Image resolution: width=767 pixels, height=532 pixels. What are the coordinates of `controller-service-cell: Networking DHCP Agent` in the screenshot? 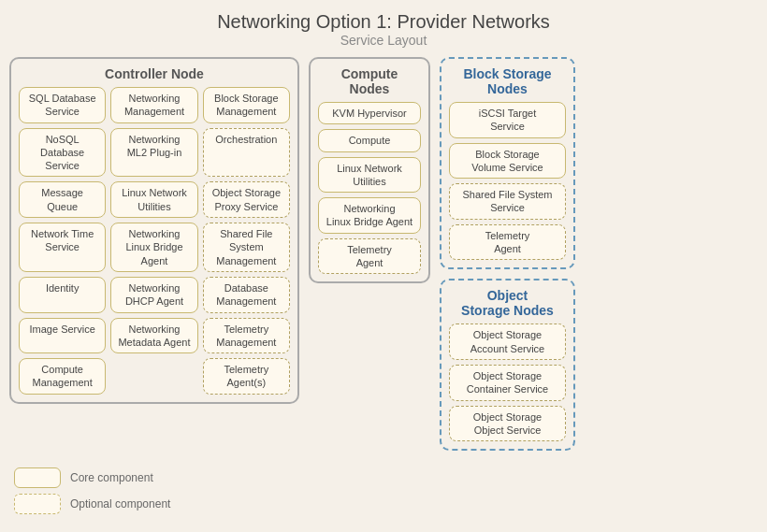 It's located at (153, 295).